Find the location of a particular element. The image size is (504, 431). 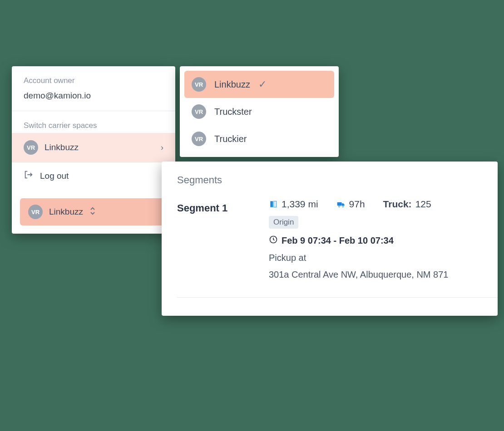

clock-icon is located at coordinates (273, 240).